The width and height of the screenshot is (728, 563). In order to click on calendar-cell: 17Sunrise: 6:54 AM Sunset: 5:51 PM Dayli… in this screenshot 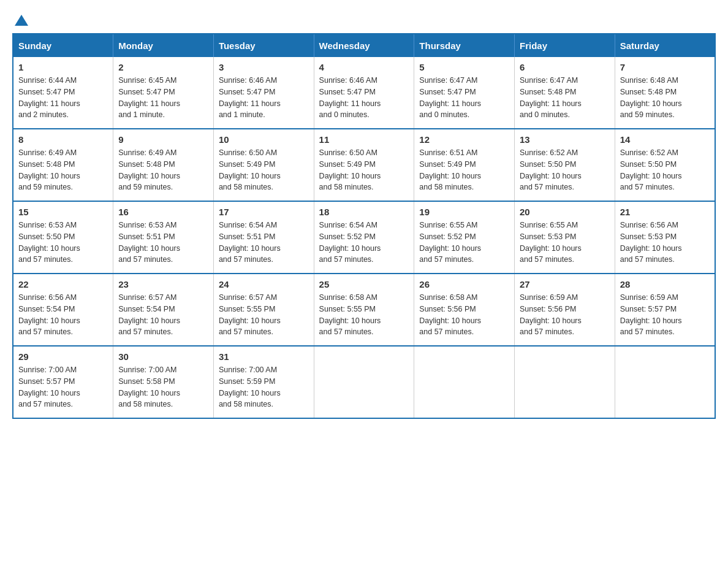, I will do `click(264, 237)`.